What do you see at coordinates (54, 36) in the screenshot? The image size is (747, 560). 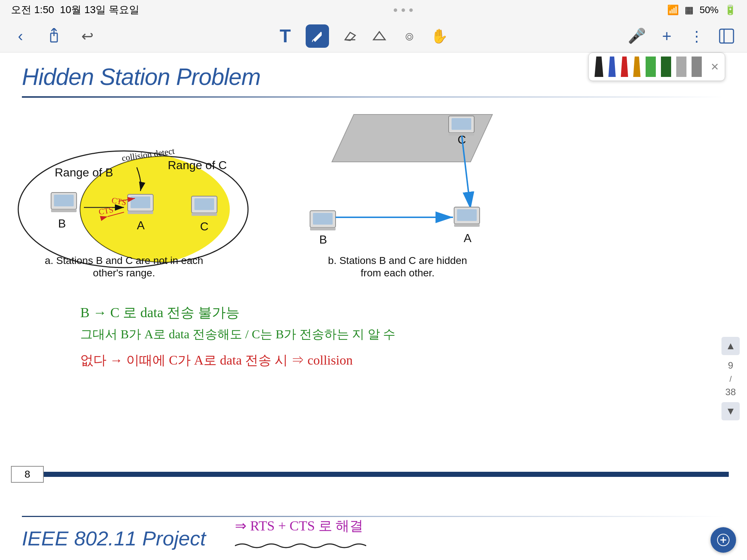 I see `share-button` at bounding box center [54, 36].